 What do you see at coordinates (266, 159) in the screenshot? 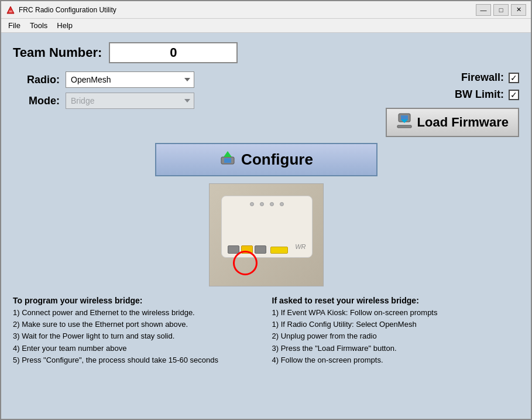
I see `configure-button-row: Configure` at bounding box center [266, 159].